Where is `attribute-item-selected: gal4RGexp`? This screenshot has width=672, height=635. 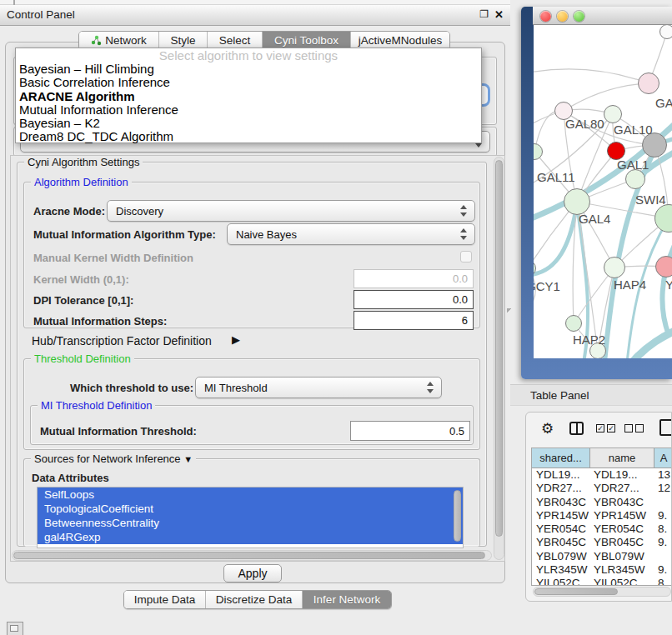 attribute-item-selected: gal4RGexp is located at coordinates (250, 537).